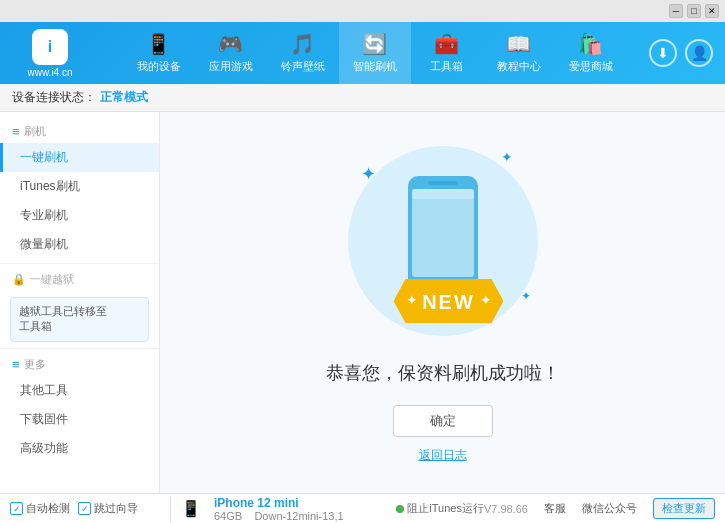 This screenshot has height=523, width=725. What do you see at coordinates (663, 53) in the screenshot?
I see `download-button: ⬇` at bounding box center [663, 53].